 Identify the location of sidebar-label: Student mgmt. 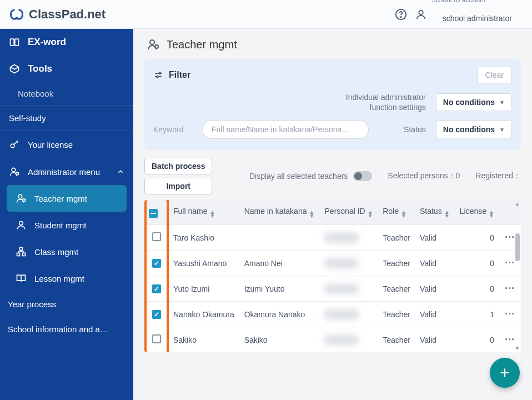
(60, 226).